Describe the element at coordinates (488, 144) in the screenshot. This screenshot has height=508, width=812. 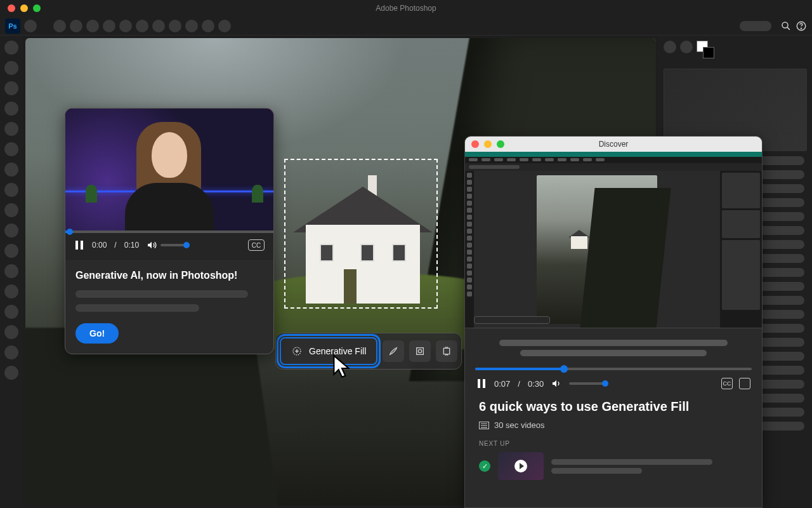
I see `minimize-panel-button` at that location.